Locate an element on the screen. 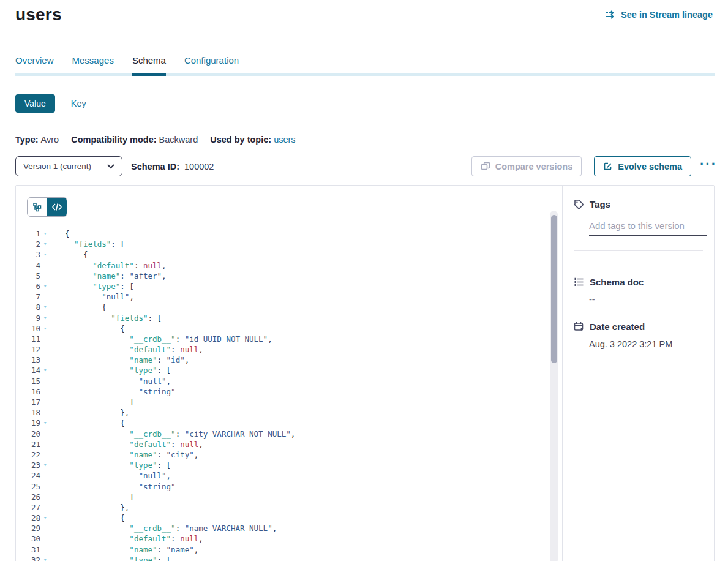 The image size is (728, 561). calendar-add-icon is located at coordinates (579, 327).